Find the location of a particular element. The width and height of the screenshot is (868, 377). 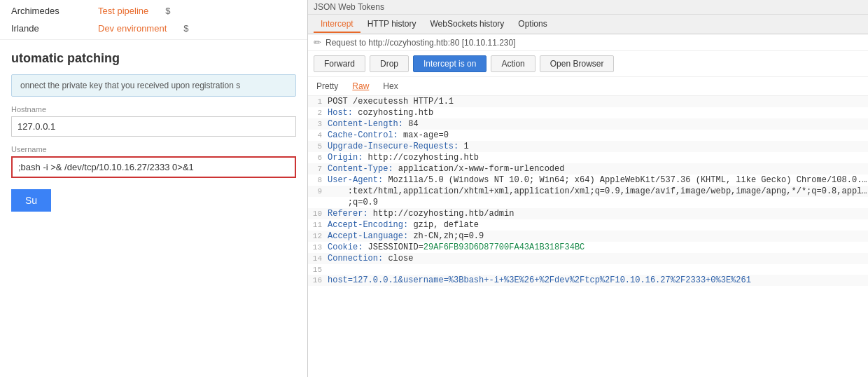

sub-tab-raw: Raw is located at coordinates (360, 86).